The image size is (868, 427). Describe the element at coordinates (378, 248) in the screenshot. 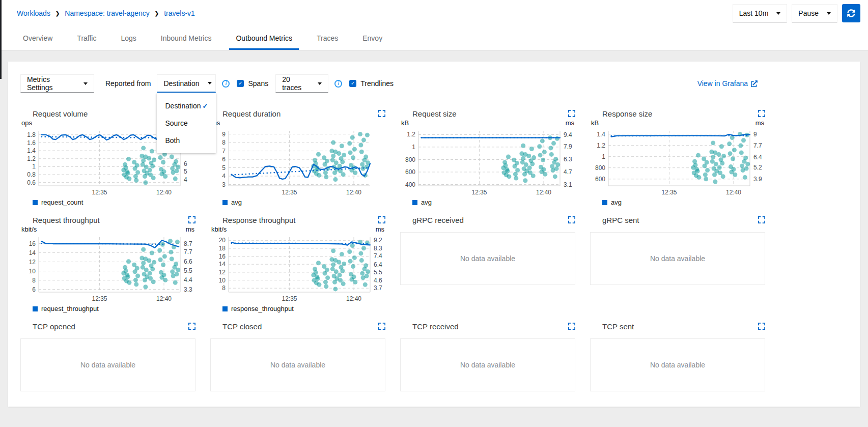

I see `svg-text: 8.3` at that location.